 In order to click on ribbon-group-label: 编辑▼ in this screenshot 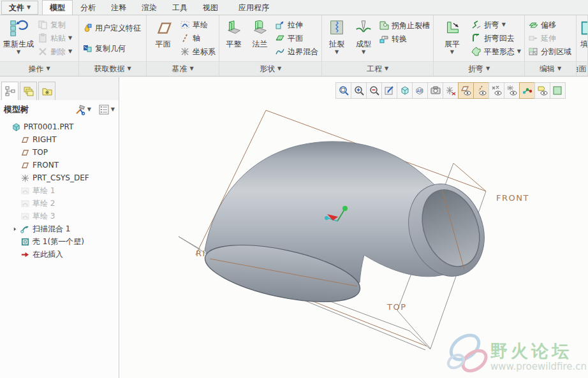, I will do `click(550, 69)`.